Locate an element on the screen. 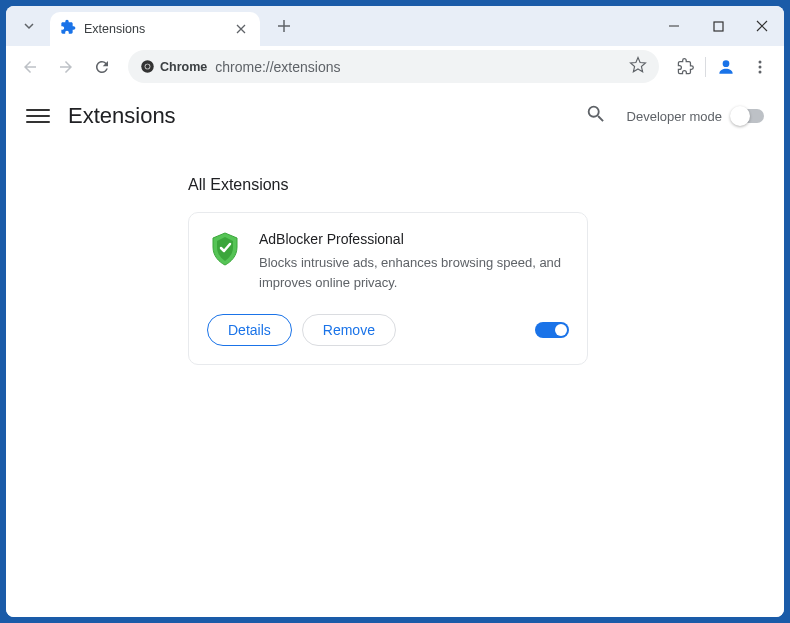 This screenshot has height=623, width=790. menu-button is located at coordinates (760, 67).